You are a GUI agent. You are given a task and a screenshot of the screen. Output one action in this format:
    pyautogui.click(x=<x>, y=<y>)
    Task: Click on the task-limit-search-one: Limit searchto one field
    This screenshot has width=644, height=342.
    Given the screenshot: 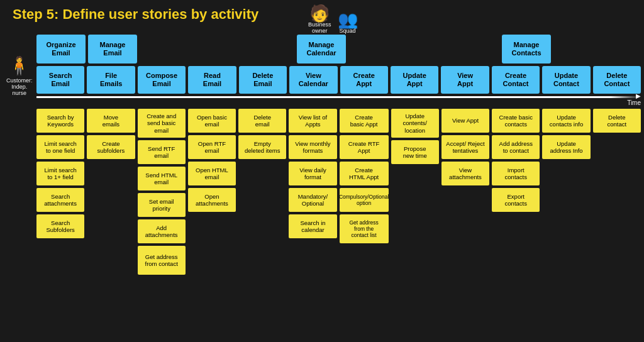 What is the action you would take?
    pyautogui.click(x=60, y=147)
    